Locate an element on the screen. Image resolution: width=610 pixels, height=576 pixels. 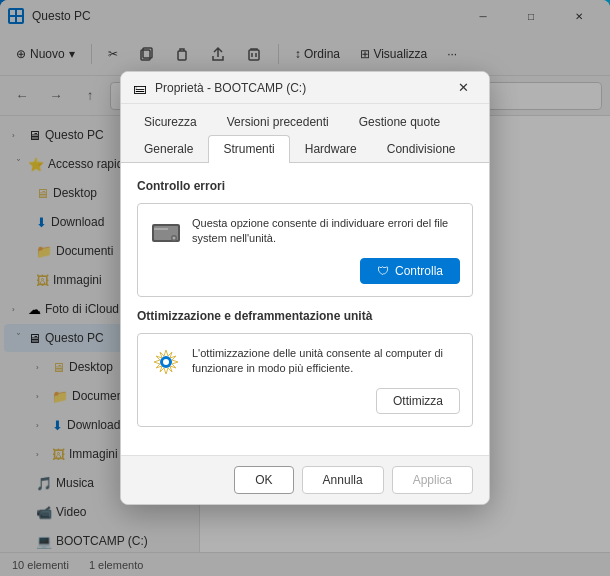
dialog-icon: 🖴 is located at coordinates (140, 88).